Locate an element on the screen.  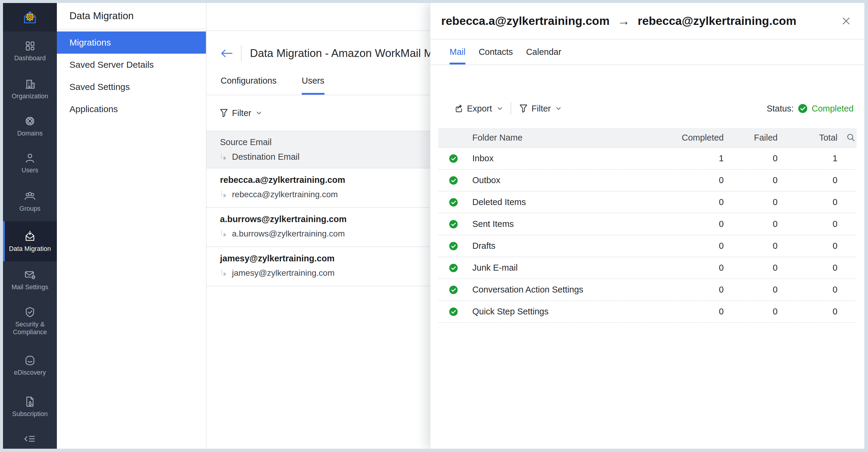
folder-row: Sent Items 0 0 0 is located at coordinates (647, 225).